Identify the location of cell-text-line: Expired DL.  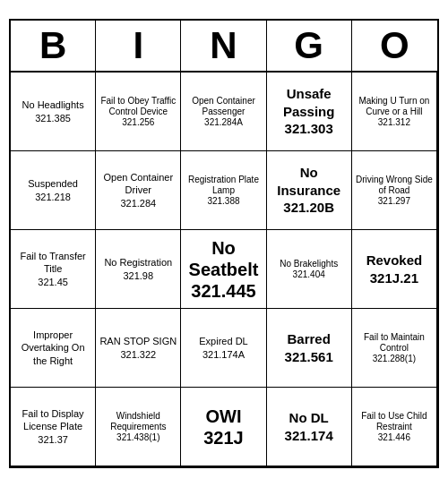
(223, 341).